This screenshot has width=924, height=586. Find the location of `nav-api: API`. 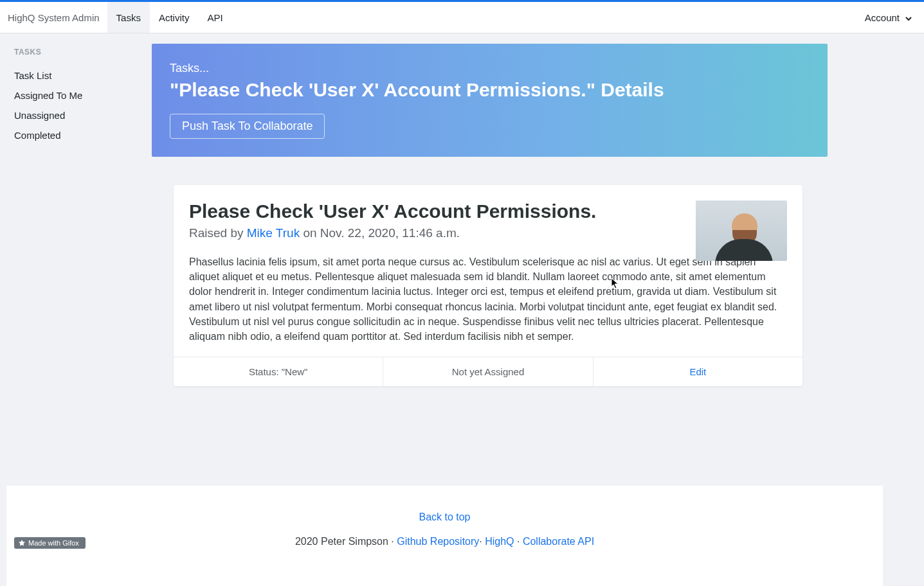

nav-api: API is located at coordinates (215, 17).